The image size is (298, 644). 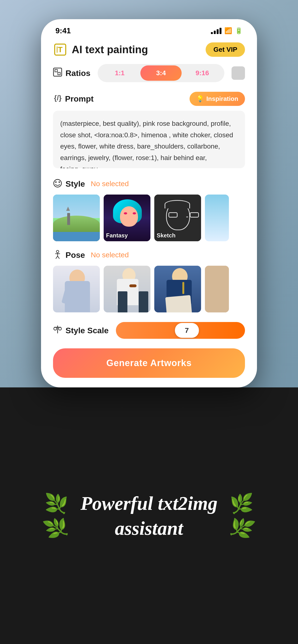 I want to click on ratio-more-button, so click(x=238, y=73).